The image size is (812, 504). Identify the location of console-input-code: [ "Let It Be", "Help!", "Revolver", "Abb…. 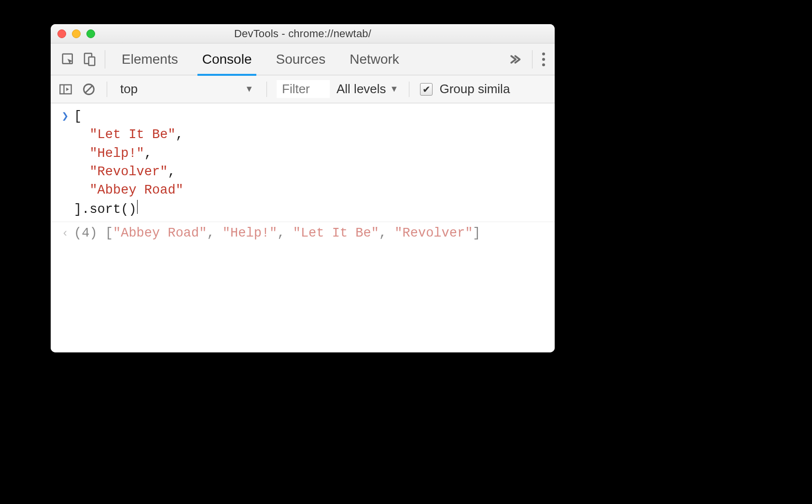
(128, 163).